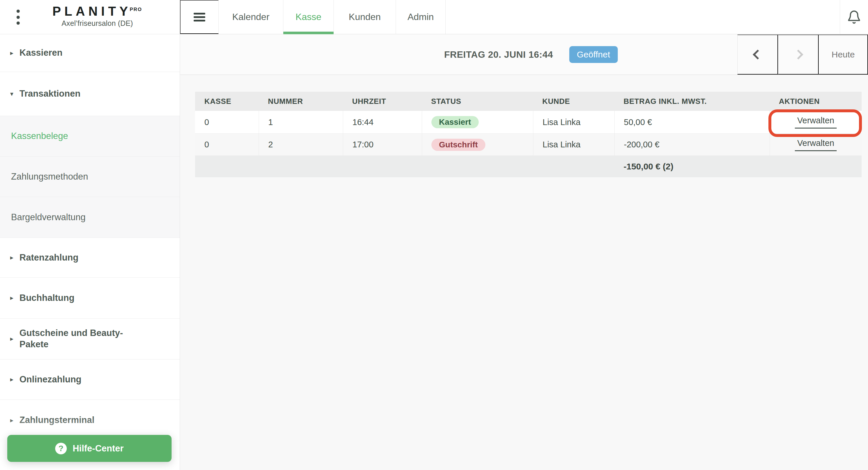 This screenshot has width=868, height=470. I want to click on col-nummer: NUMMER, so click(301, 102).